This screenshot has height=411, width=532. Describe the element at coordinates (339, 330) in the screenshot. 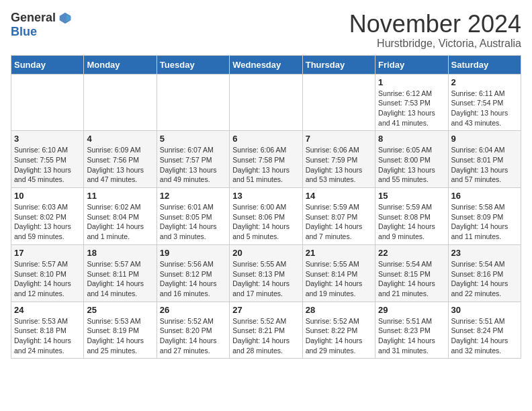

I see `calendar-cell: 28Sunrise: 5:52 AM Sunset: 8:22 PM Dayli…` at that location.